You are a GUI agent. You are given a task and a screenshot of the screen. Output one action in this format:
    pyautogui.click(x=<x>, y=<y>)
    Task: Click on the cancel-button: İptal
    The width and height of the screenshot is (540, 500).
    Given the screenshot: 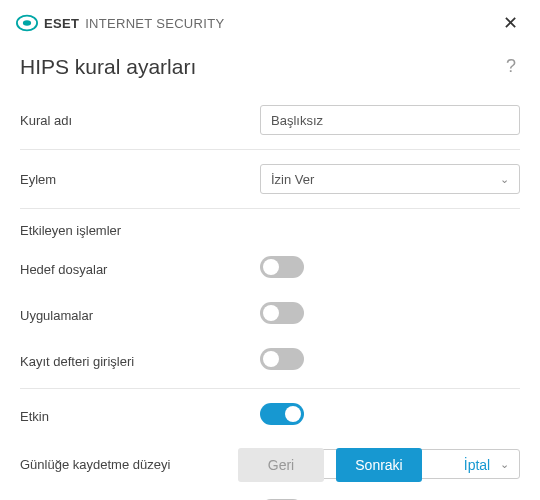 What is the action you would take?
    pyautogui.click(x=477, y=465)
    